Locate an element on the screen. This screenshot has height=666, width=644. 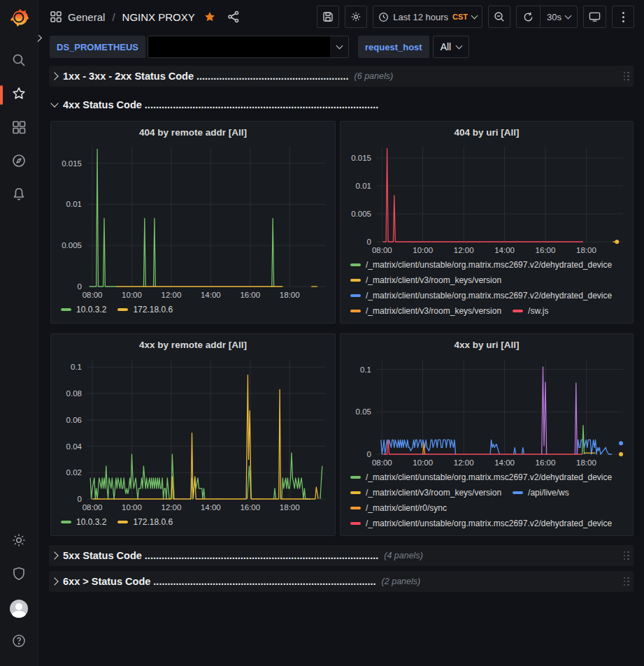
clock-icon is located at coordinates (383, 17).